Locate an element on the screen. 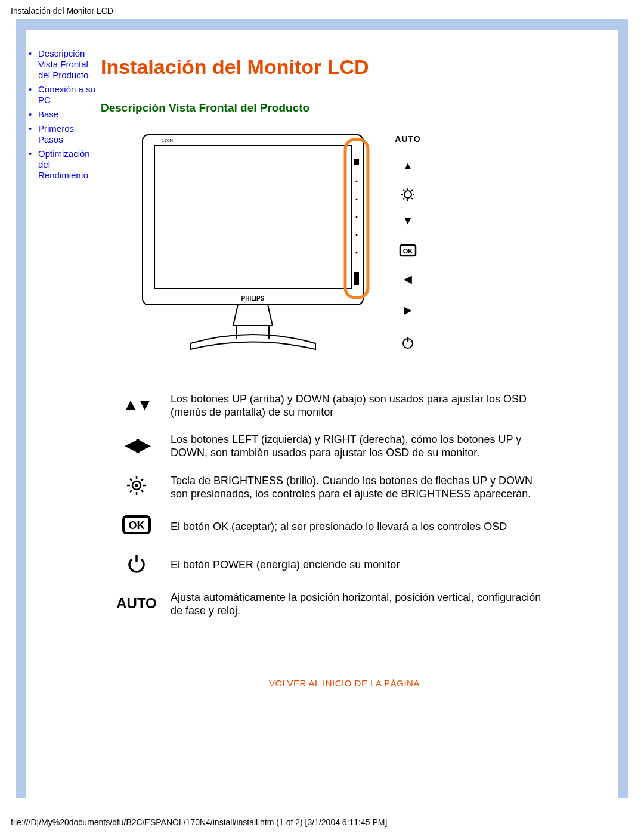 The height and width of the screenshot is (833, 644). monitor-illustration: 170N PHILIPS is located at coordinates (286, 248).